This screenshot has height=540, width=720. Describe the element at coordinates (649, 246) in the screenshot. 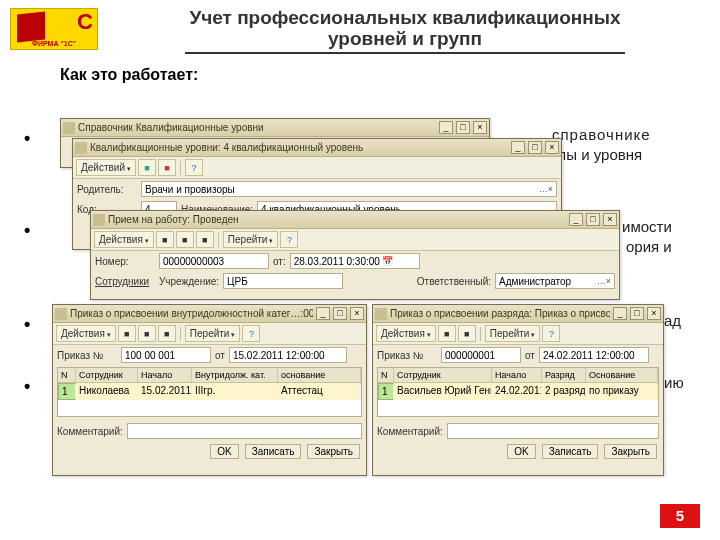

I see `bg-text: ория и` at that location.